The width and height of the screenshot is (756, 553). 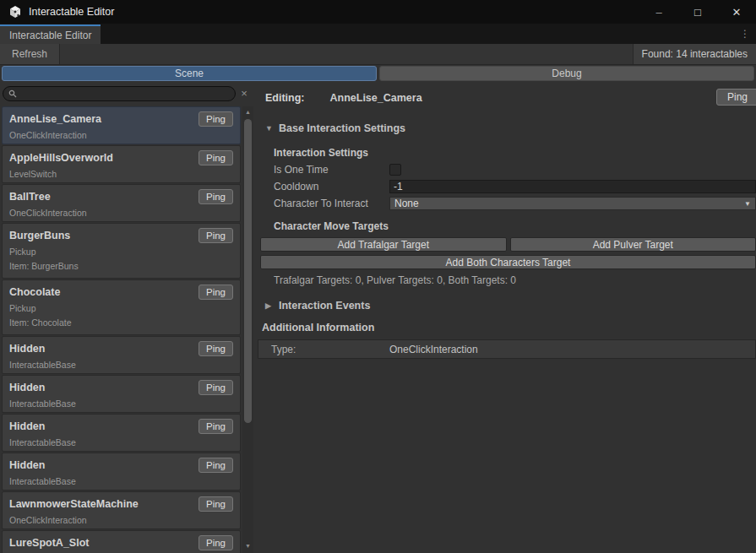 I want to click on search-row: ×, so click(x=128, y=93).